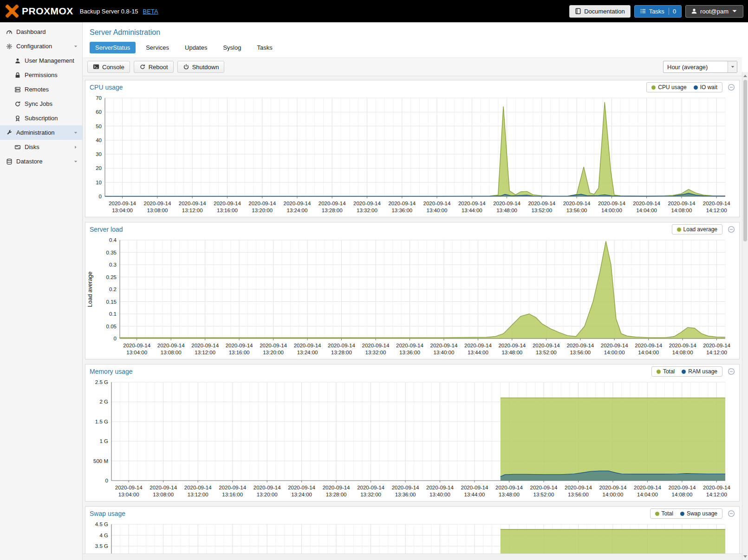  I want to click on scrollbar-thumb, so click(745, 161).